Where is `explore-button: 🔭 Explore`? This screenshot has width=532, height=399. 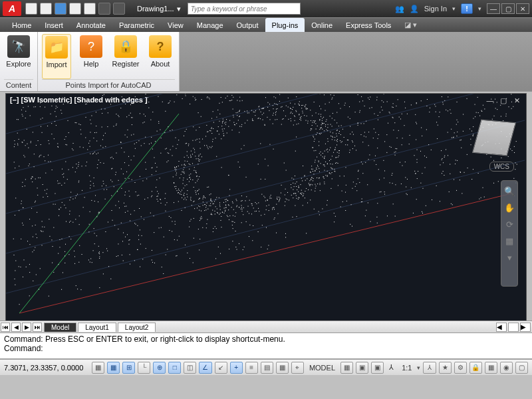
explore-button: 🔭 Explore is located at coordinates (19, 57).